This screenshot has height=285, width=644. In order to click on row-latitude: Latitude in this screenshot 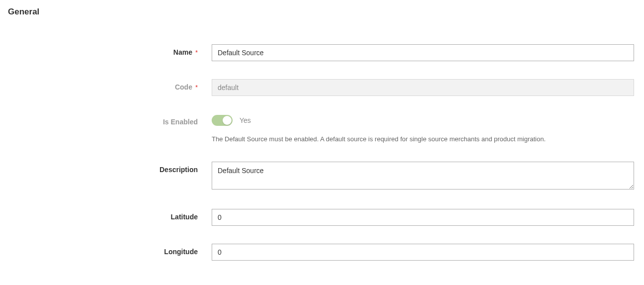, I will do `click(322, 217)`.